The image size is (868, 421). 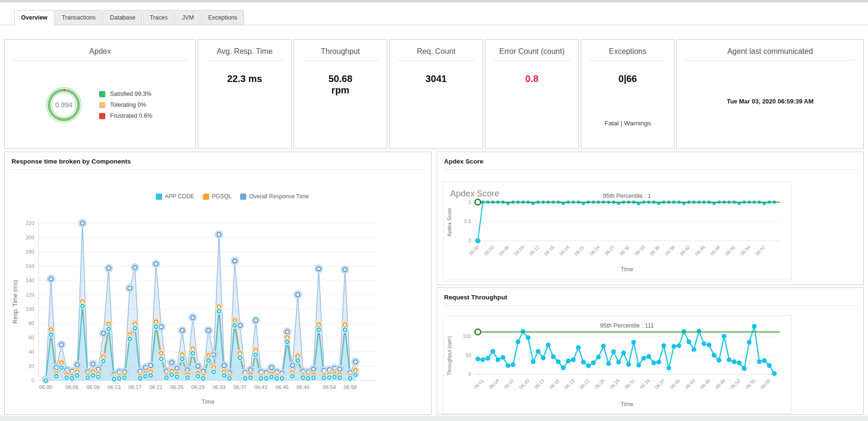 I want to click on x-tick-label: 06:31, so click(x=630, y=384).